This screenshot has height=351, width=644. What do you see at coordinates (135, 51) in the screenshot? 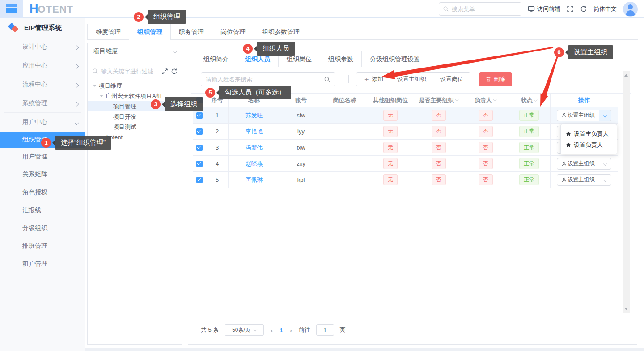
I see `dimension-select: 项目维度` at bounding box center [135, 51].